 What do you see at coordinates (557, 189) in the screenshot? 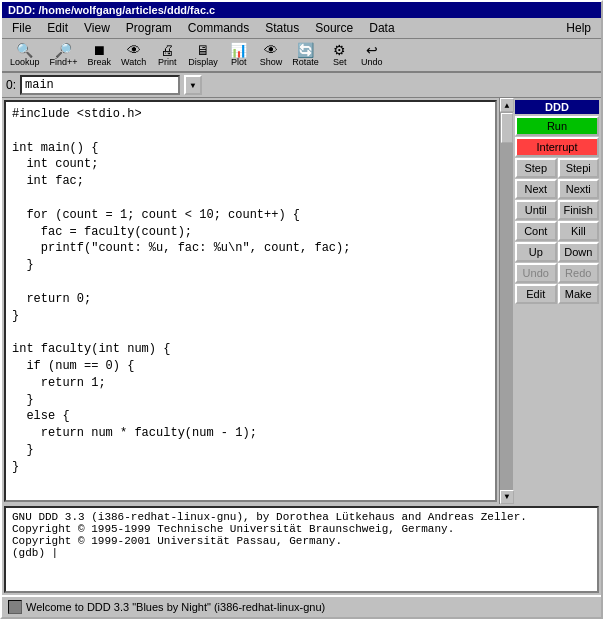
I see `btn-row-next: Next Nexti` at bounding box center [557, 189].